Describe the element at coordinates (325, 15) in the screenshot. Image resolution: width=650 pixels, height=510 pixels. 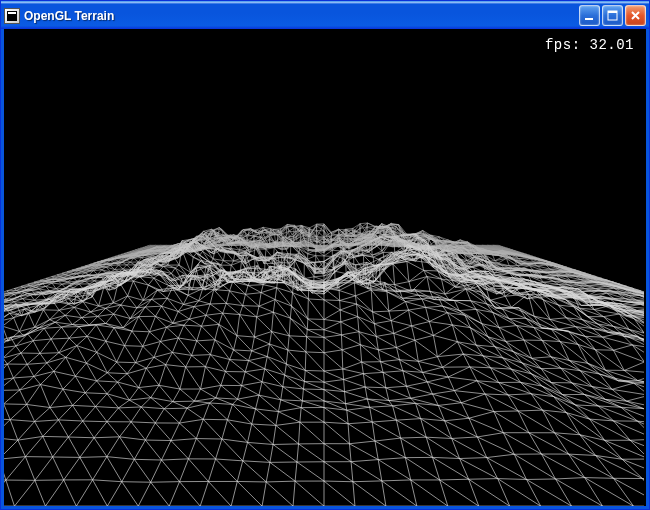
I see `titlebar: OpenGL Terrain` at that location.